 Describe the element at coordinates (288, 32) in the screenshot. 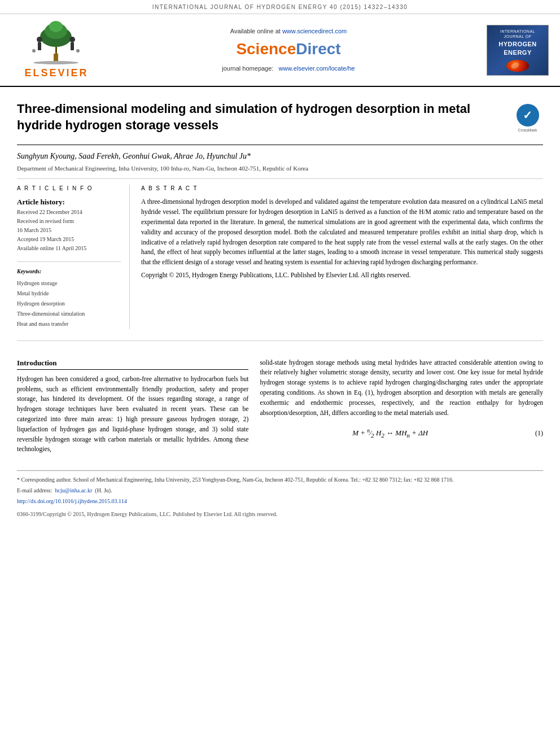

I see `available-online-text: Available online at www.sciencedirect.co…` at that location.